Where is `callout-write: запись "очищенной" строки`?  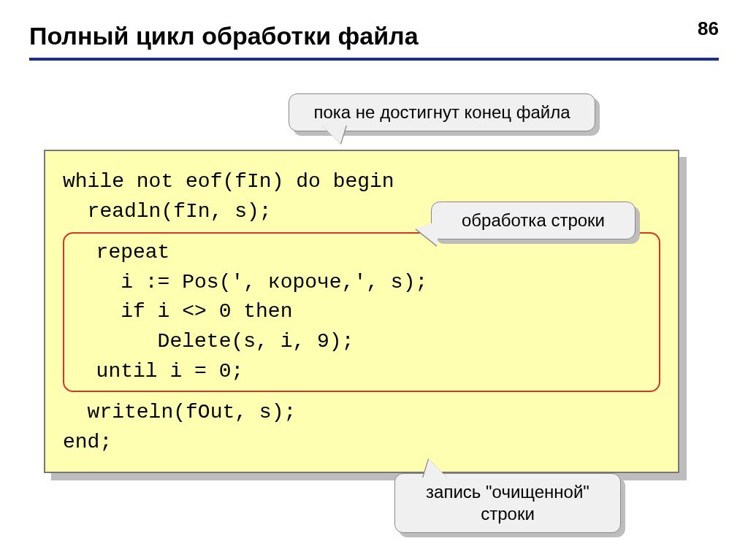 callout-write: запись "очищенной" строки is located at coordinates (508, 503).